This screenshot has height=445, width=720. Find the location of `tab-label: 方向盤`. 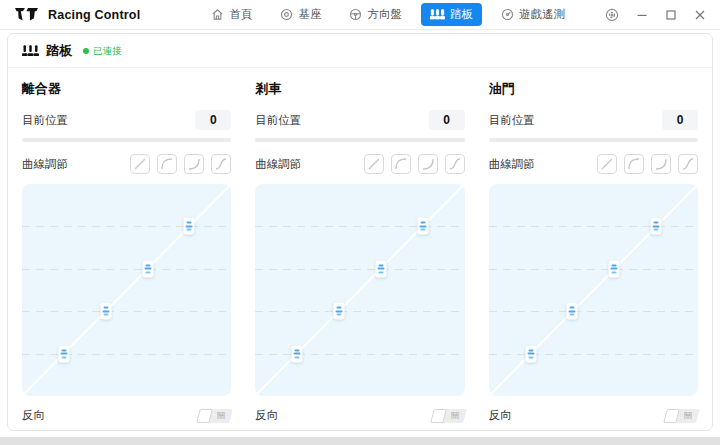

tab-label: 方向盤 is located at coordinates (384, 14).